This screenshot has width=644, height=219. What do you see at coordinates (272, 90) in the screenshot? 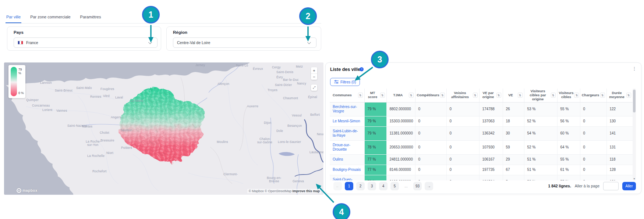
I see `map-city-label: Troyes` at bounding box center [272, 90].